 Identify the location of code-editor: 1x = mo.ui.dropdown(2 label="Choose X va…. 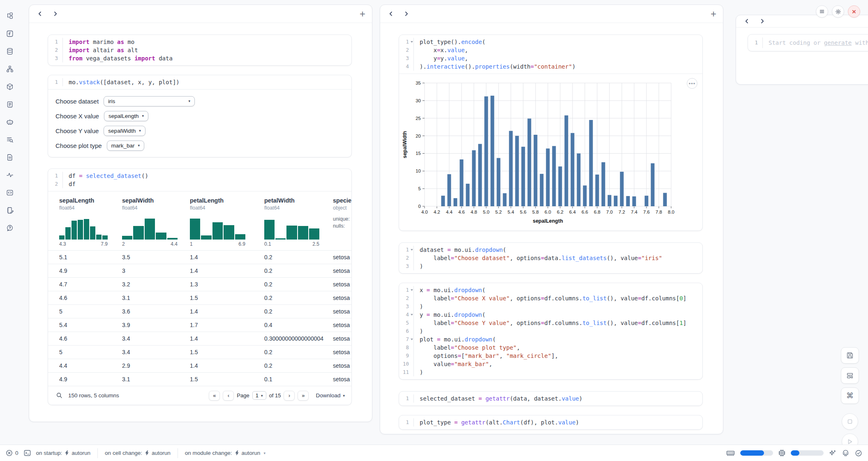
(551, 331).